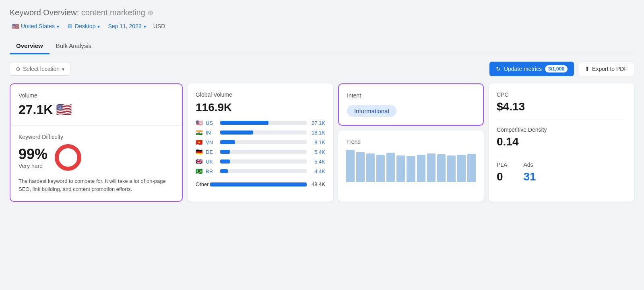  I want to click on trend-card: Trend, so click(411, 166).